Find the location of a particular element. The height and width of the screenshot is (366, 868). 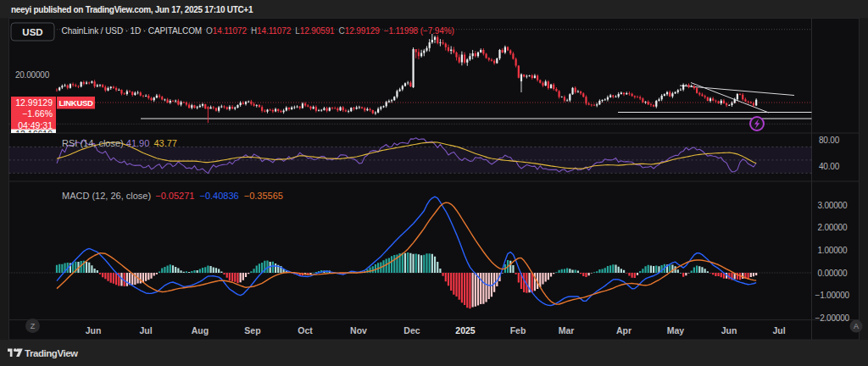

svg-text: 0.00000 is located at coordinates (832, 273).